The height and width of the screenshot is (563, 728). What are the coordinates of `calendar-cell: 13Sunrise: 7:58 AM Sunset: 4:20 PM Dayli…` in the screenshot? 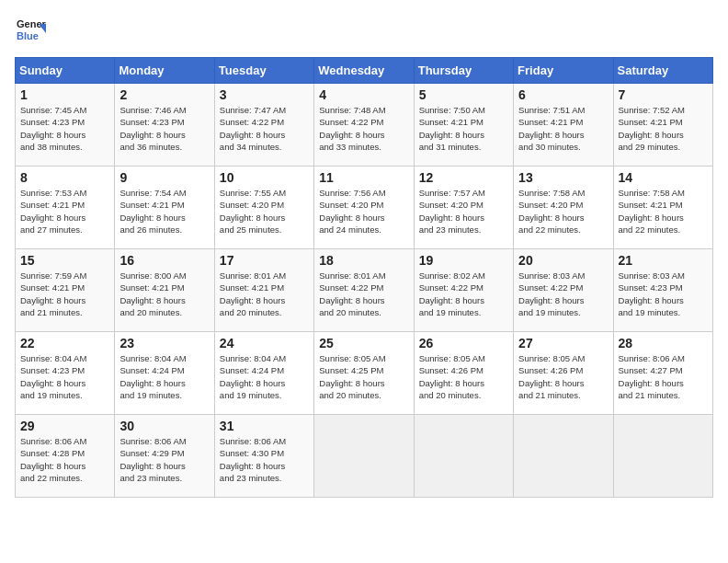 It's located at (563, 208).